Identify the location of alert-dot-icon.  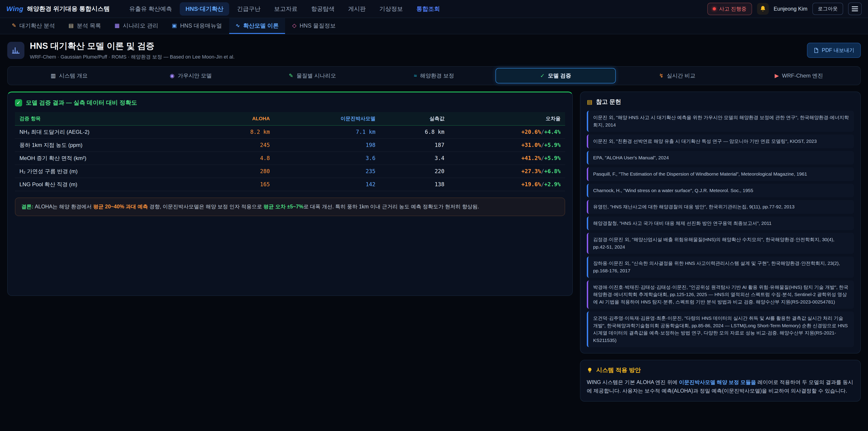
(714, 9).